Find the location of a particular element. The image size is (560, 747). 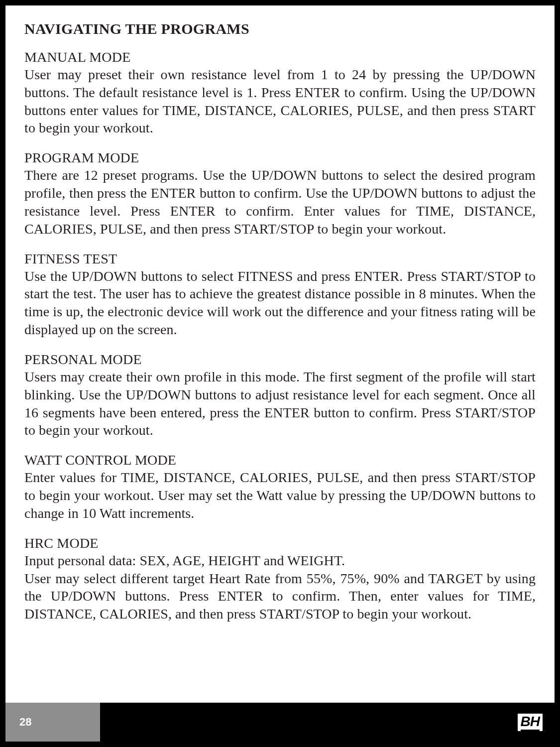

section-body: There are 12 preset programs. Use the UP… is located at coordinates (280, 202).